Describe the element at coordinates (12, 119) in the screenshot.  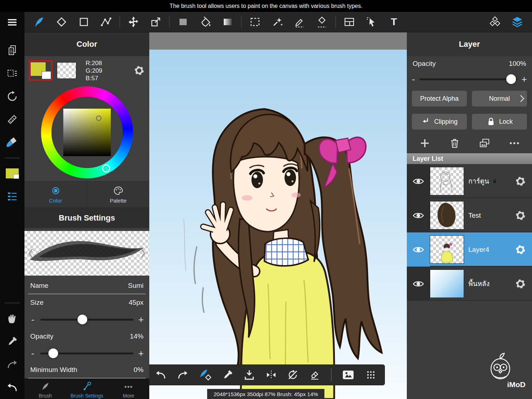
I see `ruler-icon` at that location.